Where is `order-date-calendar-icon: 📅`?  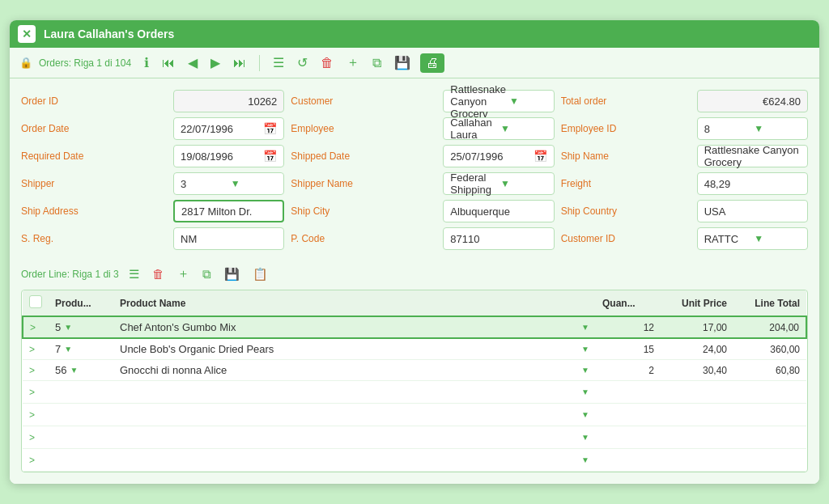 order-date-calendar-icon: 📅 is located at coordinates (270, 129).